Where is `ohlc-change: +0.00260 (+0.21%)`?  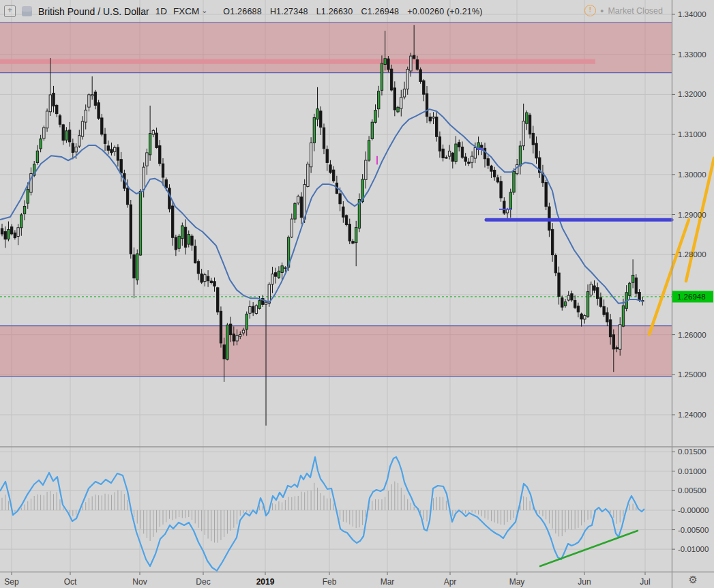 ohlc-change: +0.00260 (+0.21%) is located at coordinates (445, 12).